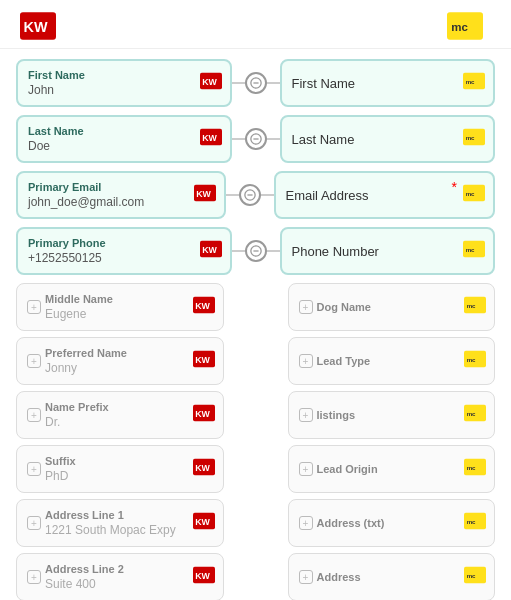  Describe the element at coordinates (205, 195) in the screenshot. I see `kw-badge-2: KW` at that location.